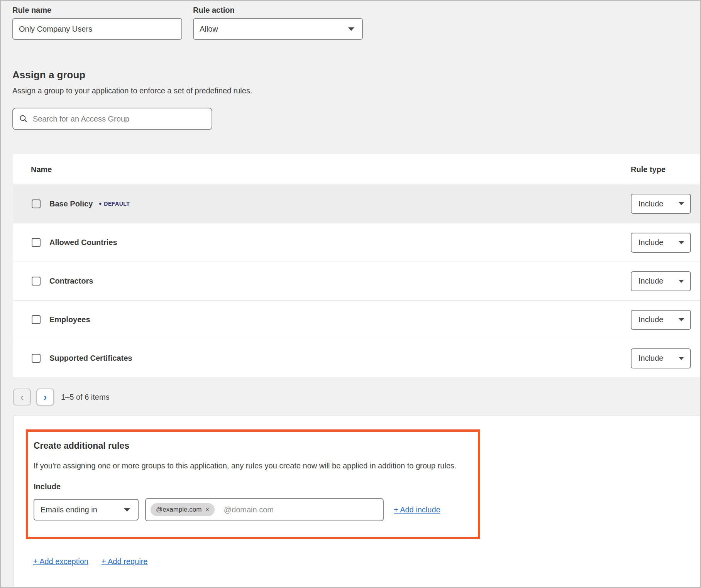 This screenshot has width=701, height=588. I want to click on rule-links: + Add exception + Add require, so click(90, 562).